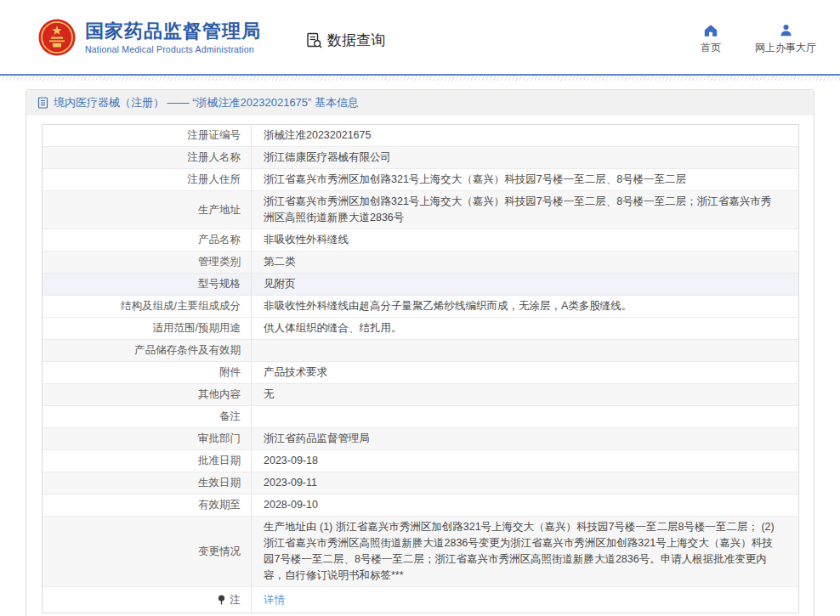  What do you see at coordinates (147, 240) in the screenshot?
I see `row-label: 产品名称` at bounding box center [147, 240].